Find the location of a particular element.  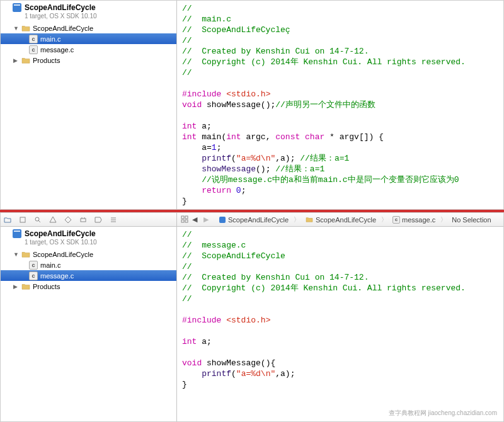

back-button: ◀ is located at coordinates (195, 220).